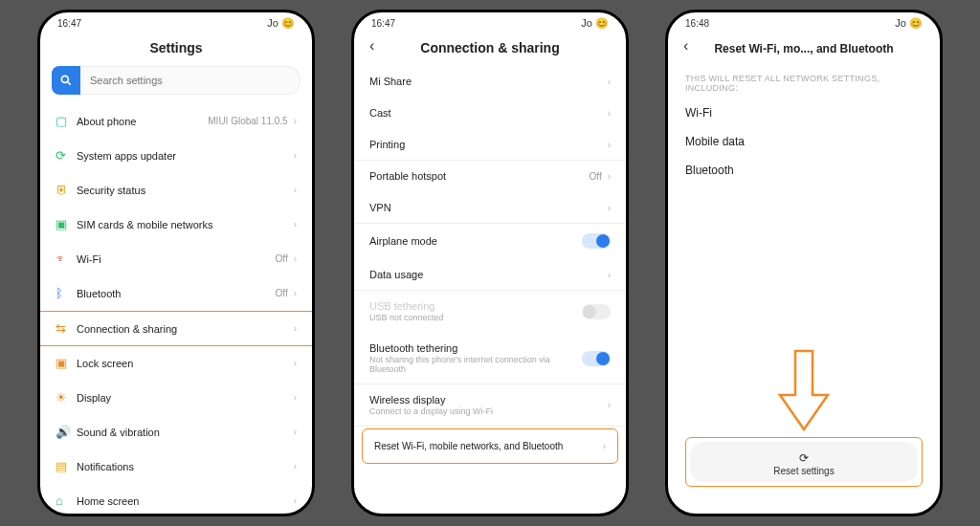 The width and height of the screenshot is (980, 526). Describe the element at coordinates (596, 359) in the screenshot. I see `toggle-bt-tethering` at that location.